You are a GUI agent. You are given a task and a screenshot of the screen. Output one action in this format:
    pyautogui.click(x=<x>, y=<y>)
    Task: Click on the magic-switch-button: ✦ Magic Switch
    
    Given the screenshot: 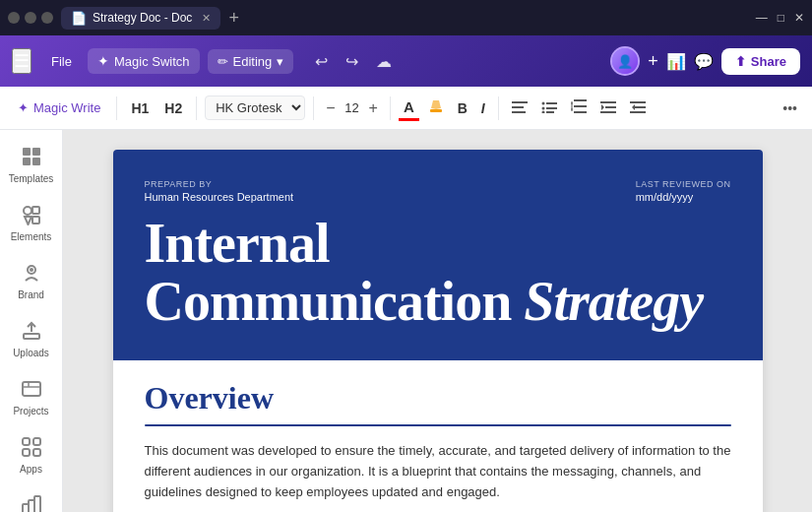 What is the action you would take?
    pyautogui.click(x=144, y=61)
    